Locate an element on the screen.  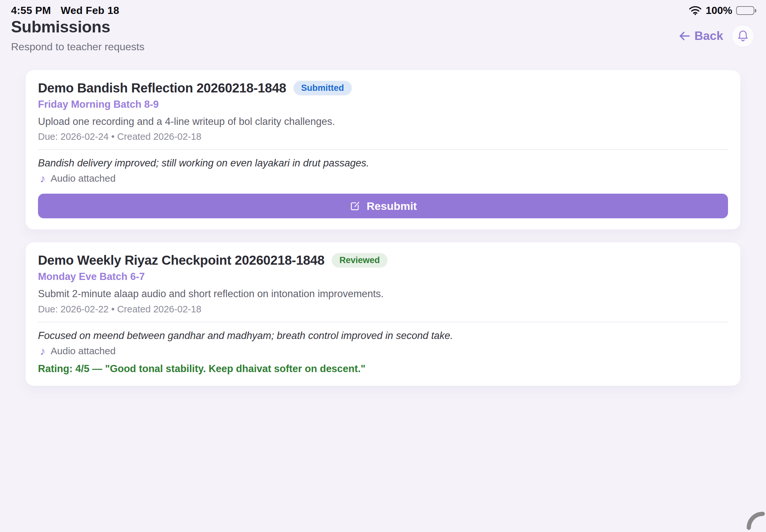
battery-percent: 100% is located at coordinates (719, 11).